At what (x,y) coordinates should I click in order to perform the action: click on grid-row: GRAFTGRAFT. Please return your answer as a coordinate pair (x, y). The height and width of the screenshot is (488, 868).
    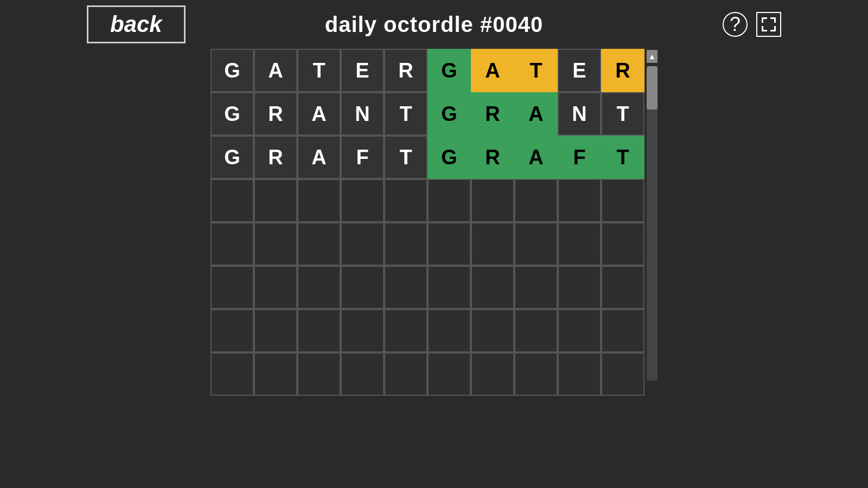
    Looking at the image, I should click on (427, 157).